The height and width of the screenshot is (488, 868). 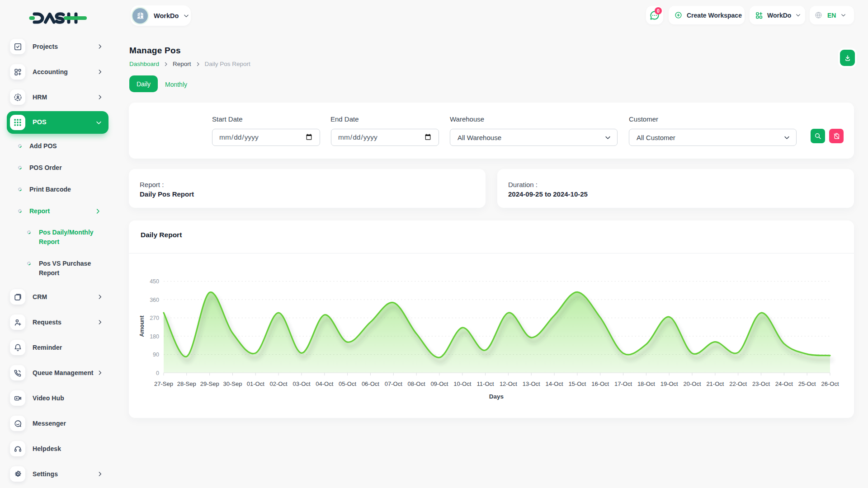 What do you see at coordinates (761, 384) in the screenshot?
I see `svg-text: 23-Oct` at bounding box center [761, 384].